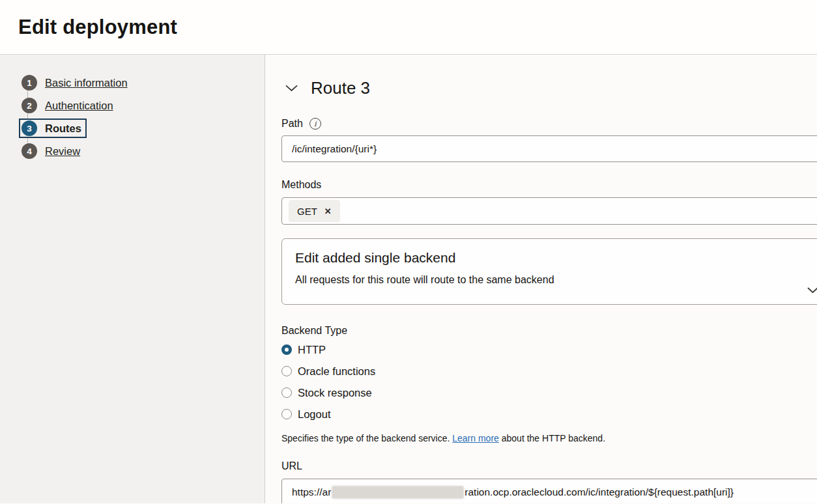  I want to click on wizard-stepper: 1 Basic information 2 Authentication 3 R…, so click(142, 117).